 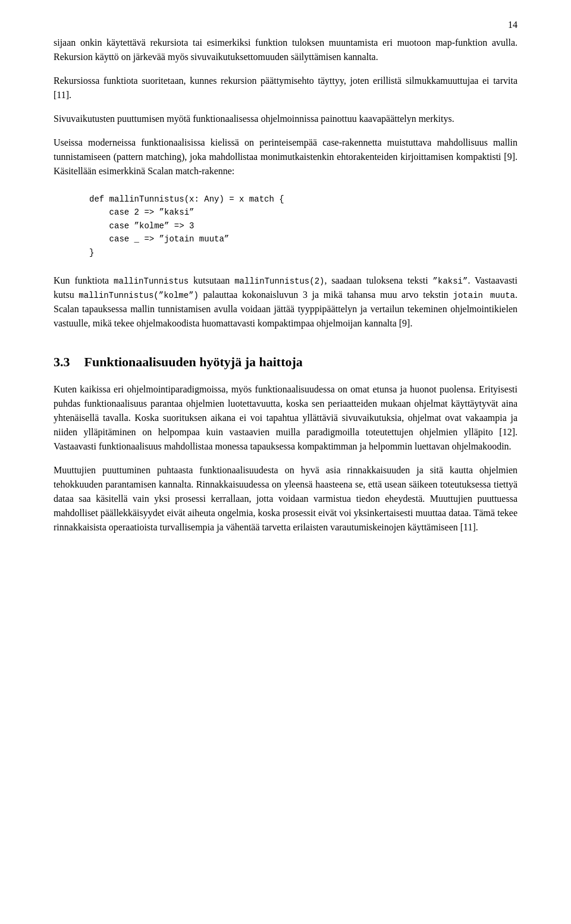 I want to click on code-line-1: def mallinTunnistus(x: Any) = x match {, so click(x=187, y=199).